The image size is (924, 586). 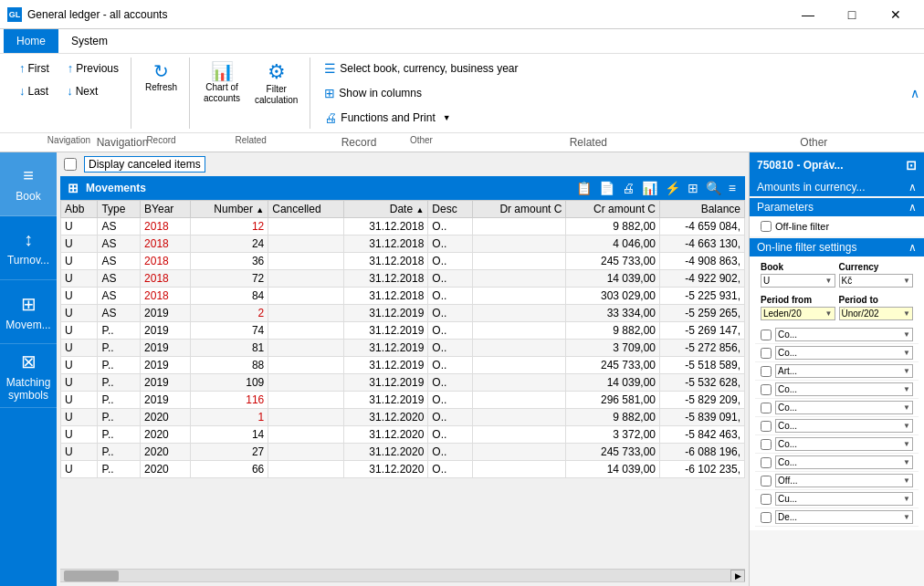 I want to click on tab-system: System, so click(x=89, y=41).